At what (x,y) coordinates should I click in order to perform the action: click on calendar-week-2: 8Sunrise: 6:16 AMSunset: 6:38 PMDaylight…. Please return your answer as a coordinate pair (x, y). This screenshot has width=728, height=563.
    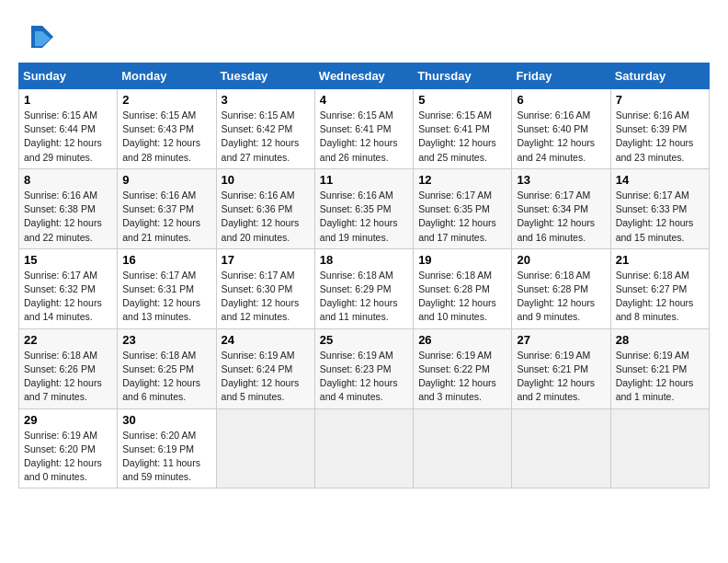
    Looking at the image, I should click on (364, 208).